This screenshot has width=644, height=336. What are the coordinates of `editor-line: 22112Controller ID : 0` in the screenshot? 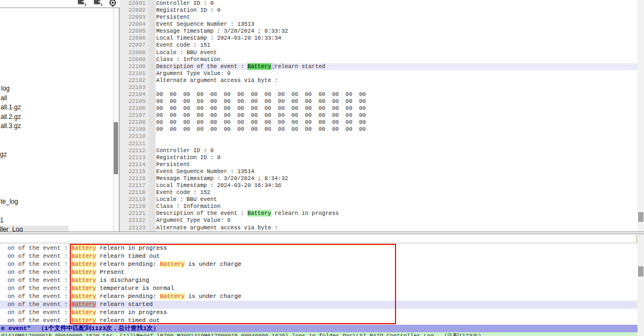 It's located at (379, 151).